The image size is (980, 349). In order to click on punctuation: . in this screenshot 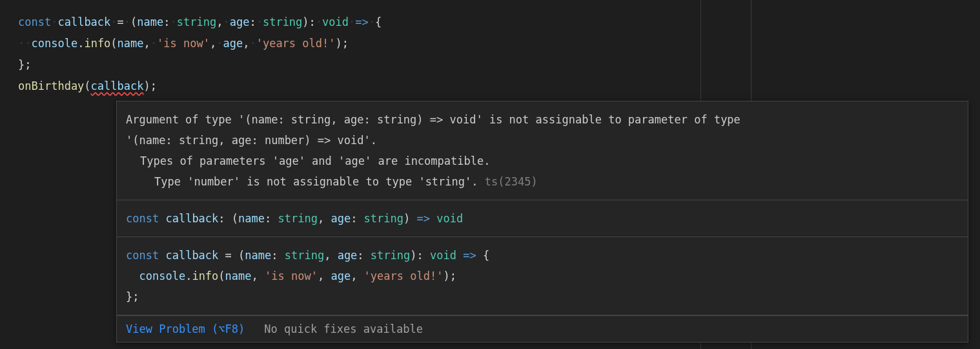, I will do `click(81, 43)`.